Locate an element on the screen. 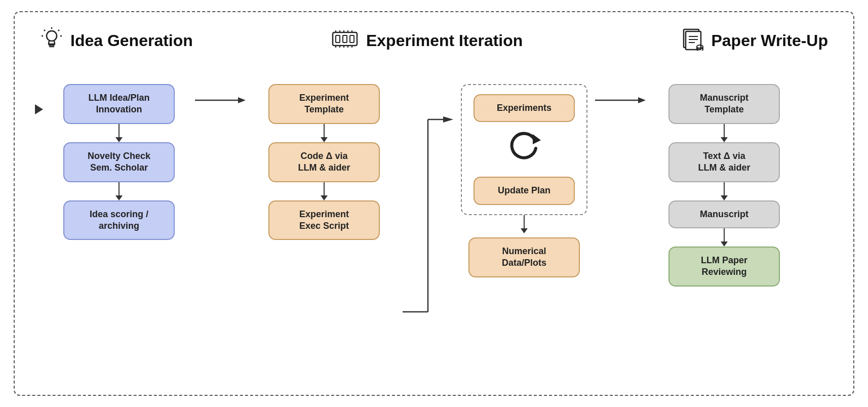  manuscript-template-node: ManuscriptTemplate is located at coordinates (724, 104).